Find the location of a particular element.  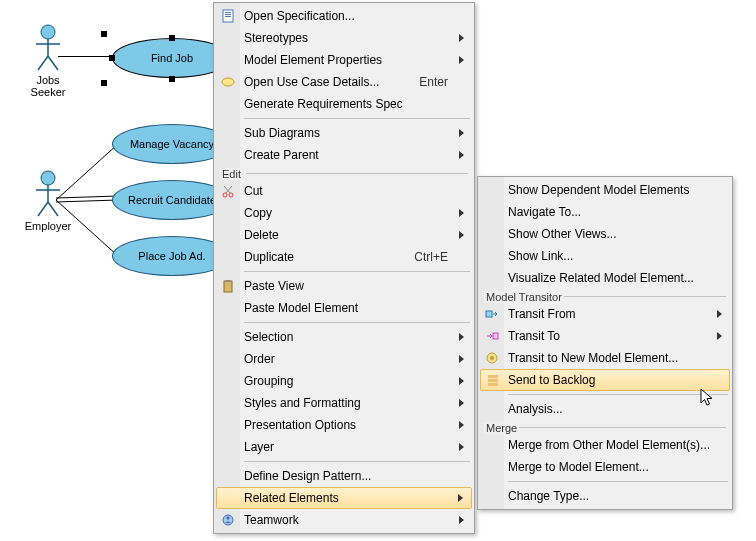

menu-item-styles-formatting: Styles and Formatting is located at coordinates (344, 403).